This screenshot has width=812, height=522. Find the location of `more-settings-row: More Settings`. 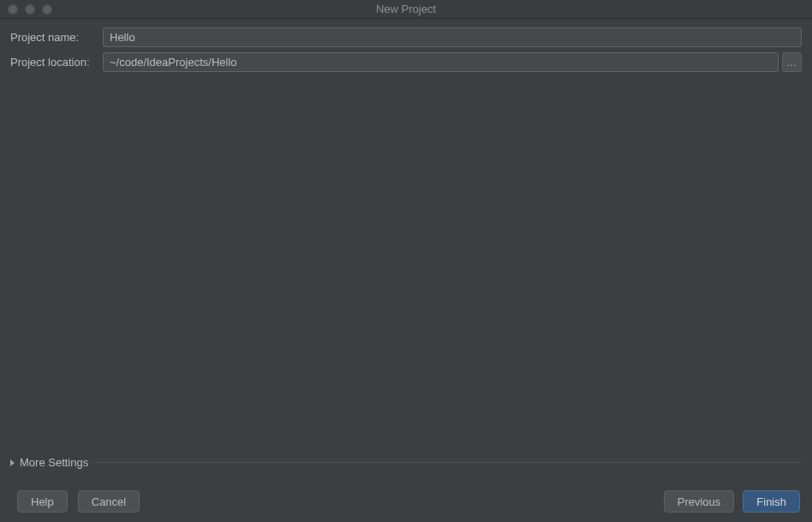

more-settings-row: More Settings is located at coordinates (406, 463).